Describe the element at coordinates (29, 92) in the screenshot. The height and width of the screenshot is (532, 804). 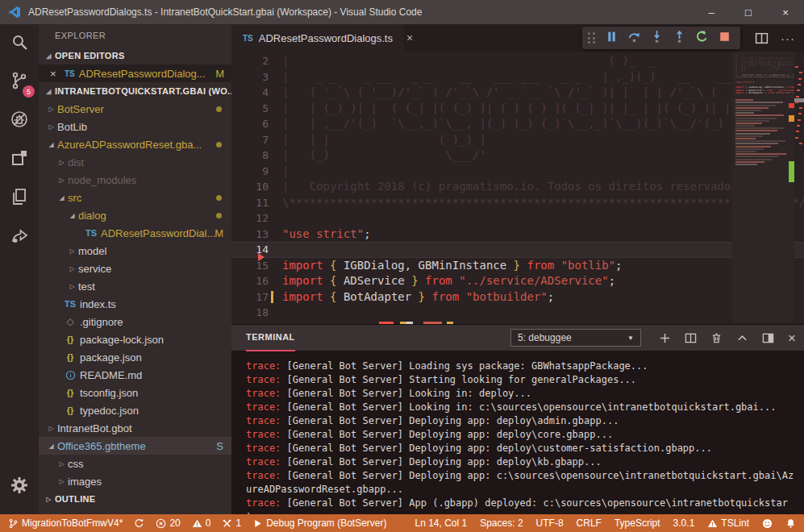
I see `scm-badge: 5` at that location.